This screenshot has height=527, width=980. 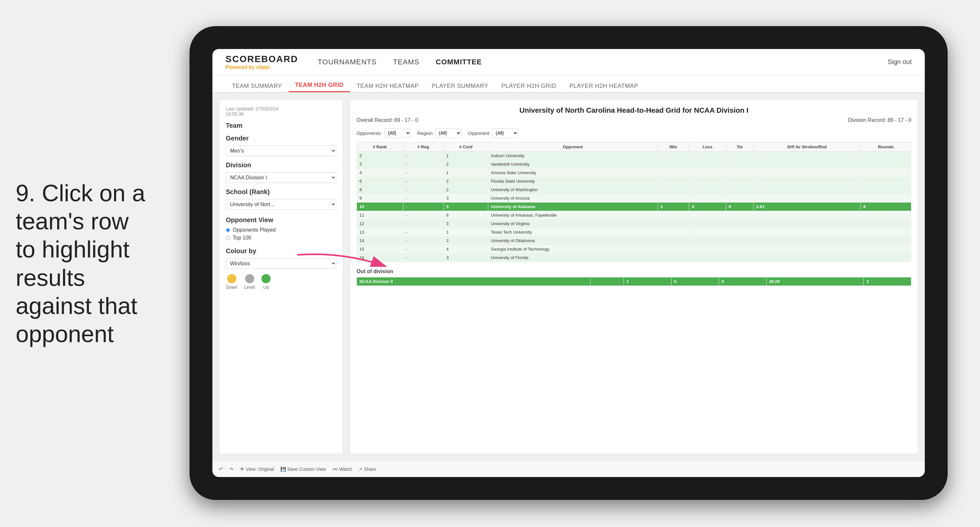 What do you see at coordinates (740, 207) in the screenshot?
I see `tie-cell: 0` at bounding box center [740, 207].